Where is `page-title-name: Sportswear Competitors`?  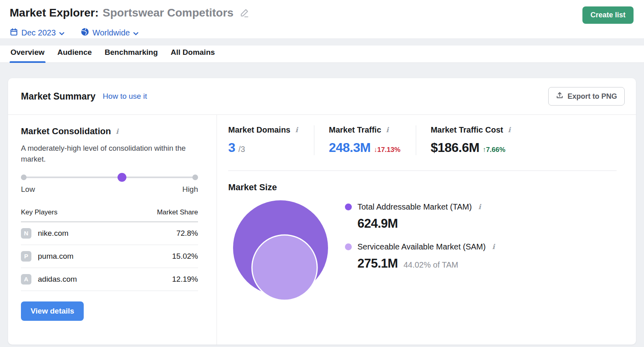 page-title-name: Sportswear Competitors is located at coordinates (168, 13).